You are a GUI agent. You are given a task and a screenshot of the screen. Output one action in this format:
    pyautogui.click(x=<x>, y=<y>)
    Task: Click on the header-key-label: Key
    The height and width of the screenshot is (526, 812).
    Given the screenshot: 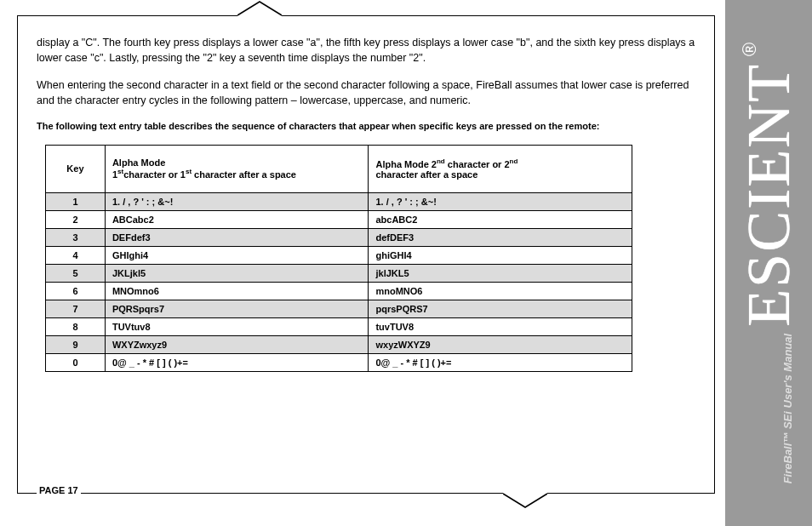 What is the action you would take?
    pyautogui.click(x=75, y=169)
    